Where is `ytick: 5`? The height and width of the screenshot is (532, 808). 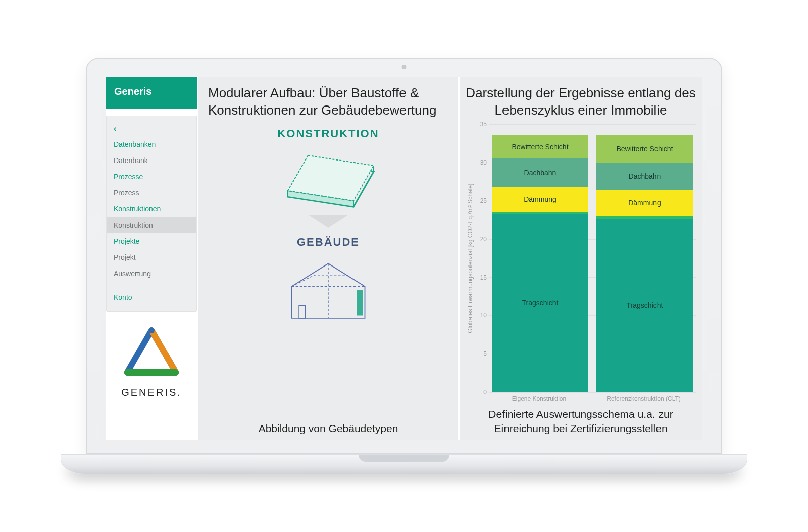 ytick: 5 is located at coordinates (485, 354).